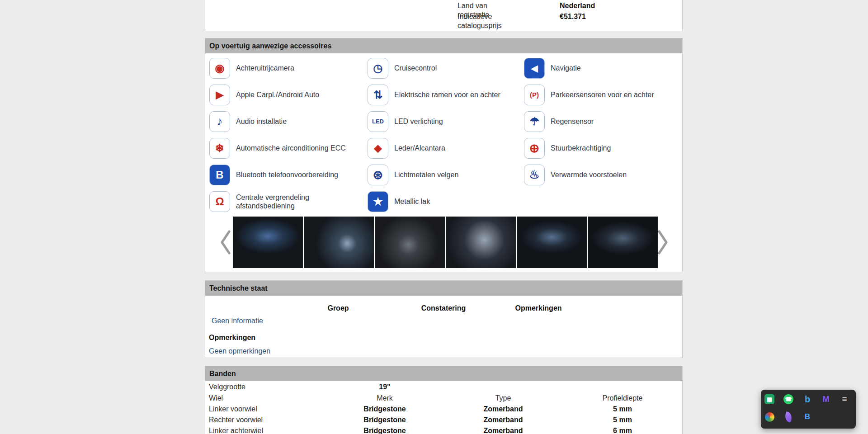 This screenshot has height=434, width=868. I want to click on tire-row-front-left: Linker voorwiel Bridgestone Zomerband 5 …, so click(444, 409).